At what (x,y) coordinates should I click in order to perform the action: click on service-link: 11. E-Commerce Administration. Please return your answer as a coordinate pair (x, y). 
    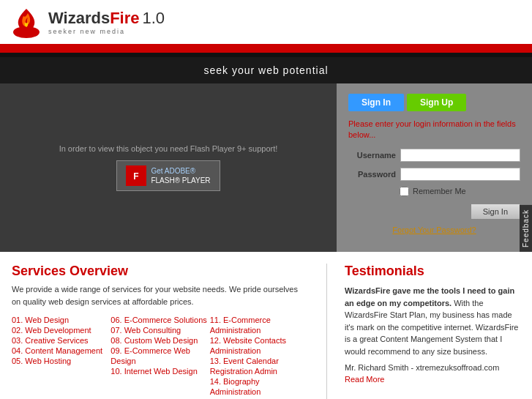
    Looking at the image, I should click on (240, 325).